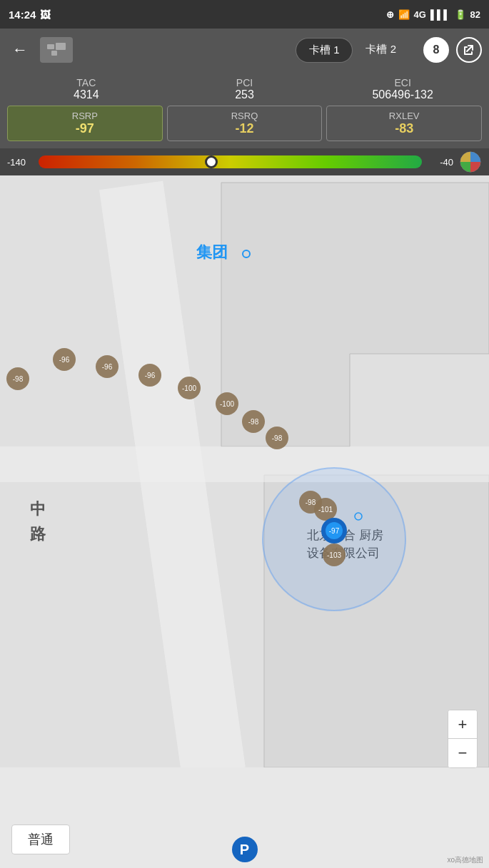 The image size is (489, 868). I want to click on rsrq-label: RSRQ, so click(245, 116).